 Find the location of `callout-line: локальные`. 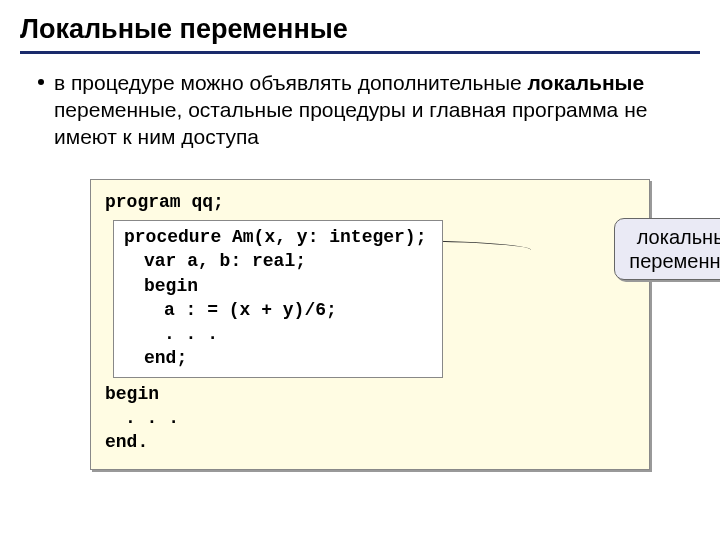

callout-line: локальные is located at coordinates (674, 237).